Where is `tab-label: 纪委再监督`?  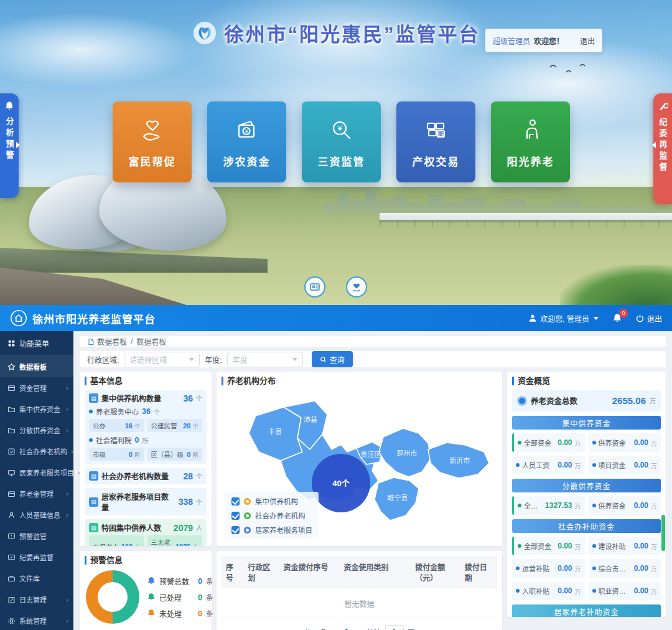 tab-label: 纪委再监督 is located at coordinates (663, 146).